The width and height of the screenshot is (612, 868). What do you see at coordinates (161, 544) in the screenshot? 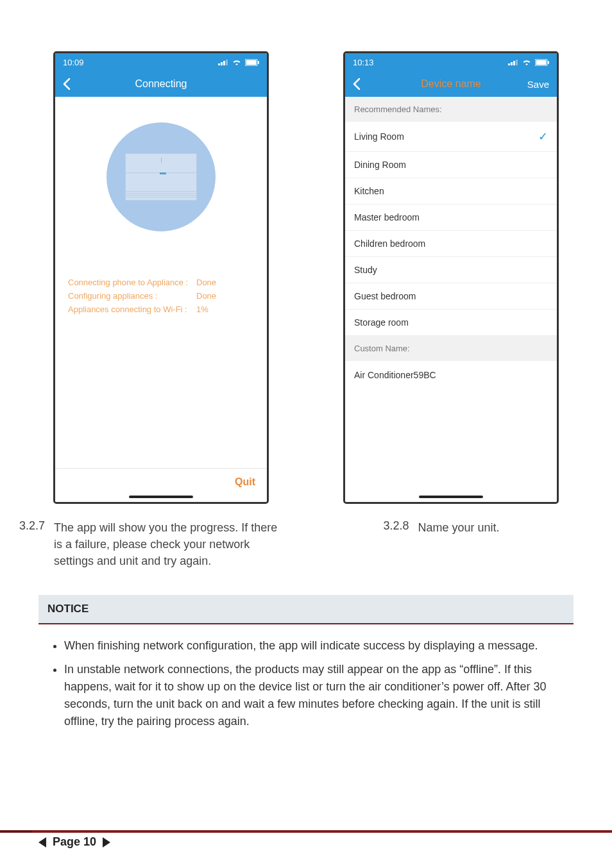
I see `caption-left: 3.2.7 The app will show you the progress…` at bounding box center [161, 544].